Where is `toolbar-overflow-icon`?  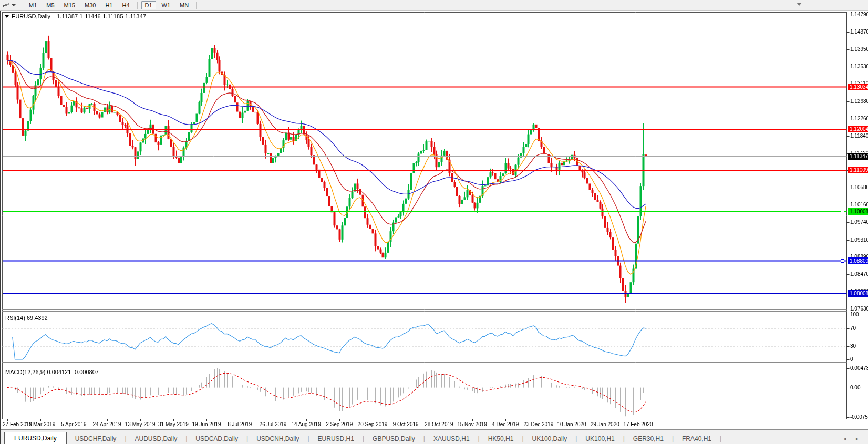
toolbar-overflow-icon is located at coordinates (799, 4).